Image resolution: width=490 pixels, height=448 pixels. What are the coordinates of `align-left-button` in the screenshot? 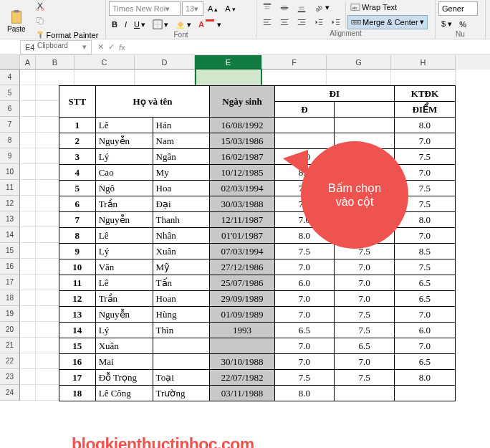 It's located at (267, 22).